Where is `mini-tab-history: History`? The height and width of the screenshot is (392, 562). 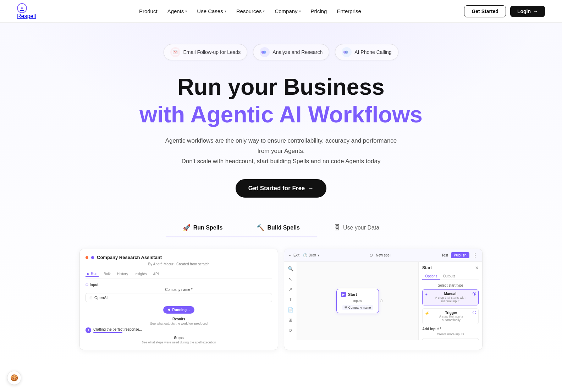 mini-tab-history: History is located at coordinates (123, 274).